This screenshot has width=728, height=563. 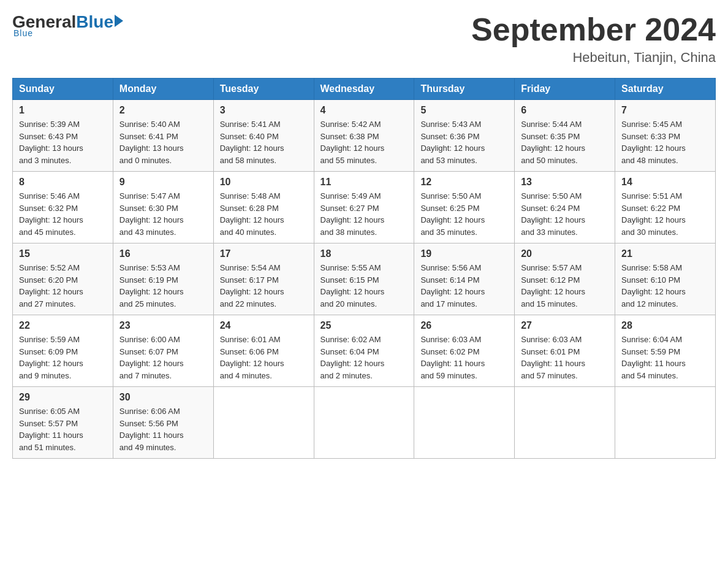 I want to click on day-number: 14, so click(x=665, y=182).